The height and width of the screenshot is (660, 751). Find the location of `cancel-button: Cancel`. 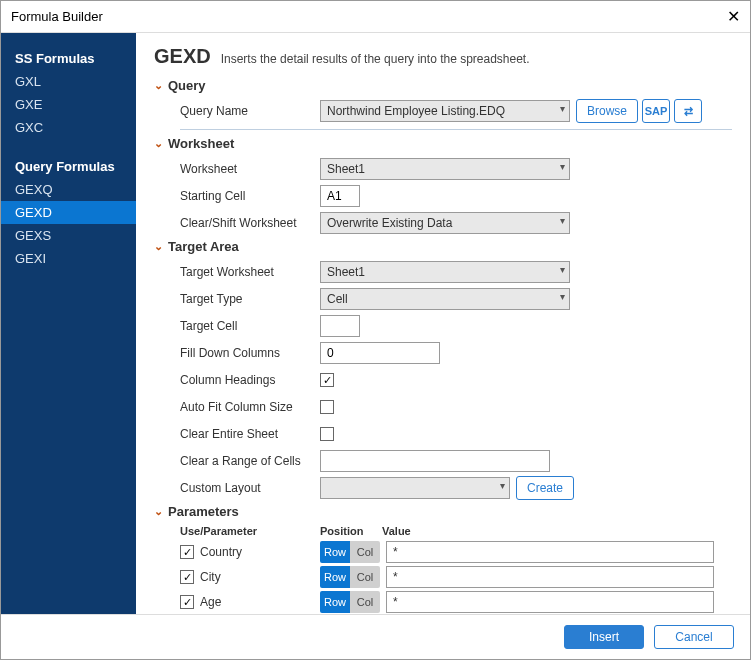

cancel-button: Cancel is located at coordinates (694, 637).